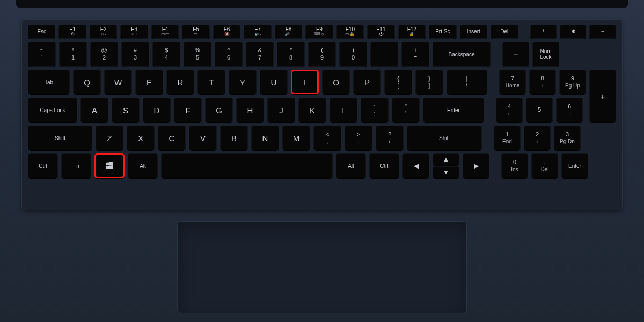 This screenshot has width=644, height=322. I want to click on enter-key: Enter, so click(453, 110).